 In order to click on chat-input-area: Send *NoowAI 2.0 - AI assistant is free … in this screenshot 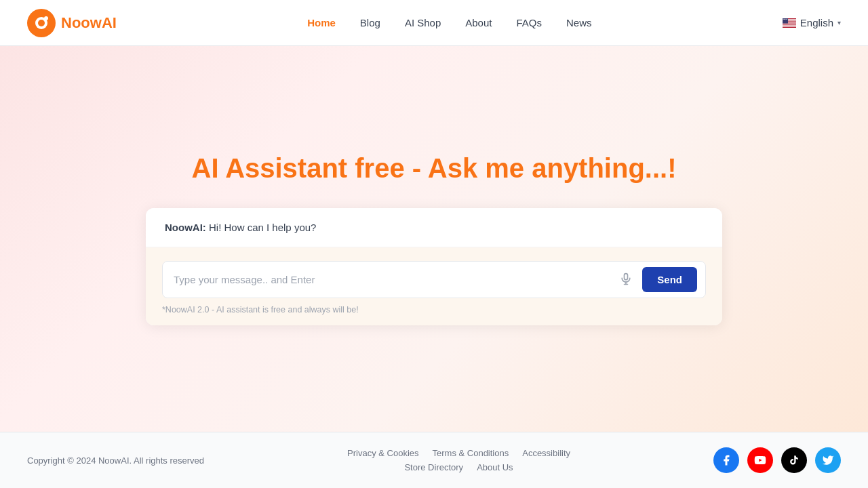, I will do `click(434, 286)`.